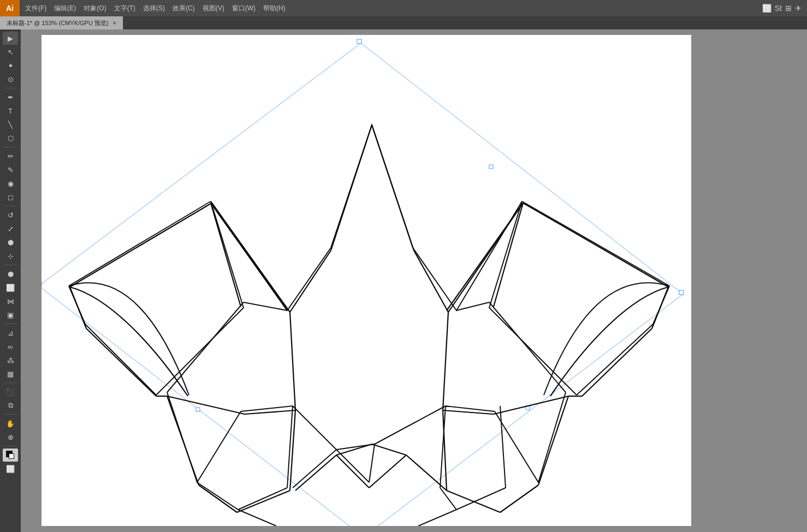 The image size is (807, 532). Describe the element at coordinates (10, 469) in the screenshot. I see `tool-screen-mode: ⬜` at that location.